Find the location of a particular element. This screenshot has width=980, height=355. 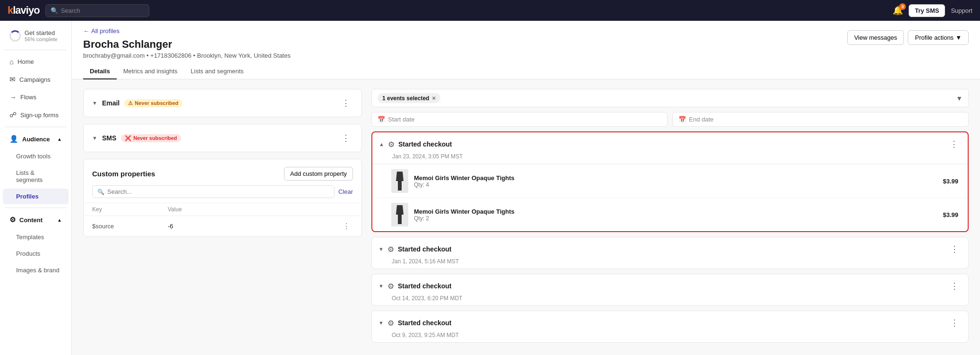

sms-status-badge: ❌ Never subscribed is located at coordinates (151, 138).